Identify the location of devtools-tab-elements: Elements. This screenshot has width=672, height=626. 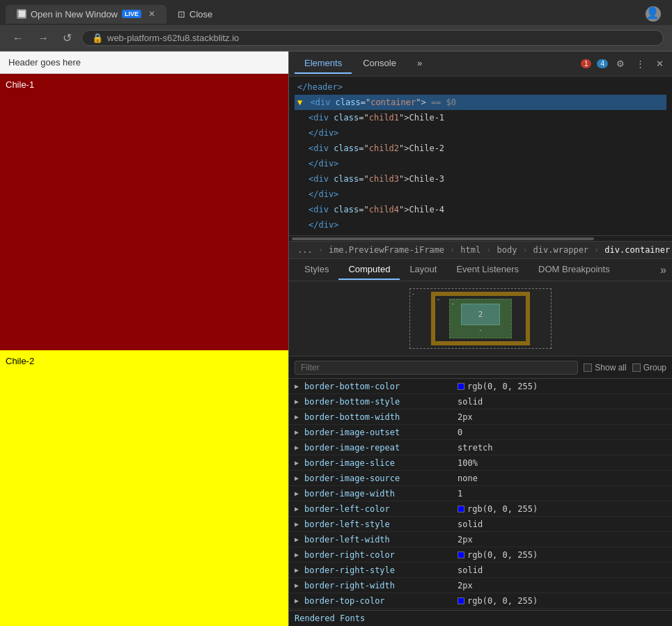
(323, 64).